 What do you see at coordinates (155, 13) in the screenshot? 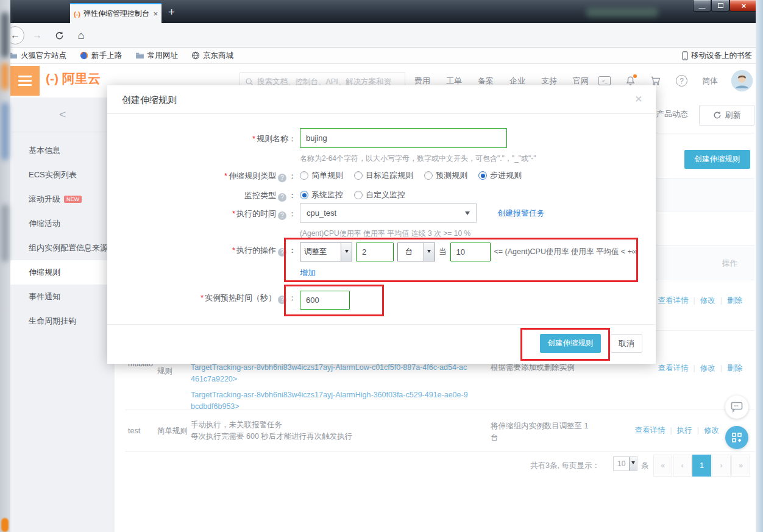
I see `tab-close-icon: ×` at bounding box center [155, 13].